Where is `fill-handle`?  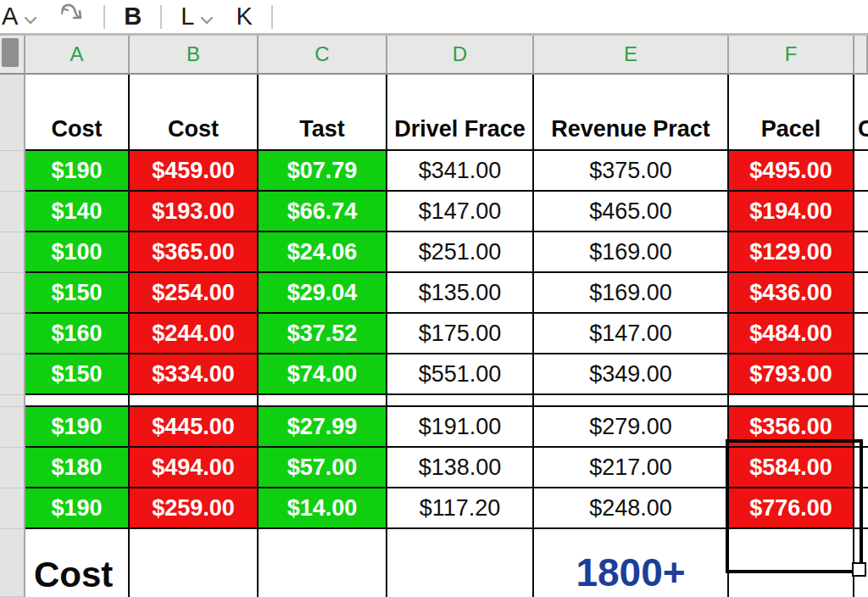 fill-handle is located at coordinates (860, 570).